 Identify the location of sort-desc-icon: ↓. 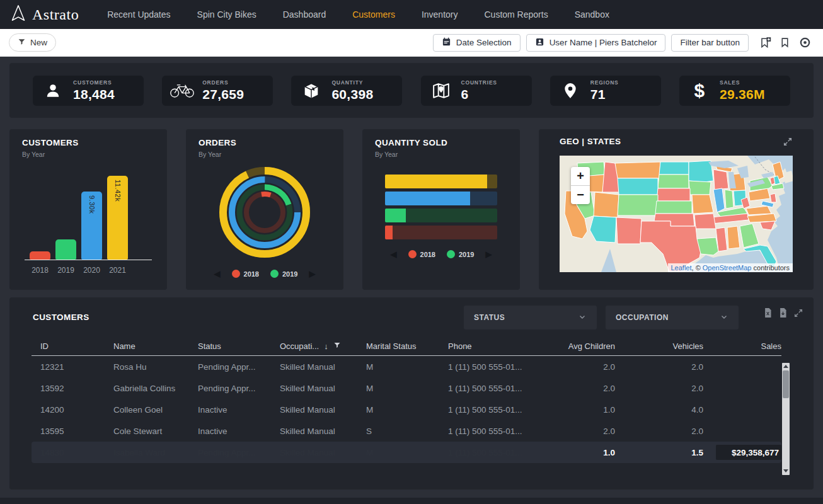
(326, 346).